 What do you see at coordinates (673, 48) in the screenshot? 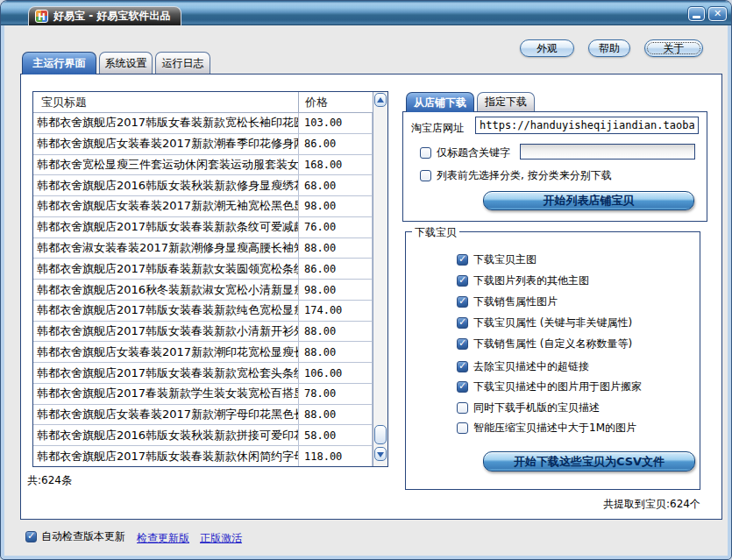
I see `about-button: 关于` at bounding box center [673, 48].